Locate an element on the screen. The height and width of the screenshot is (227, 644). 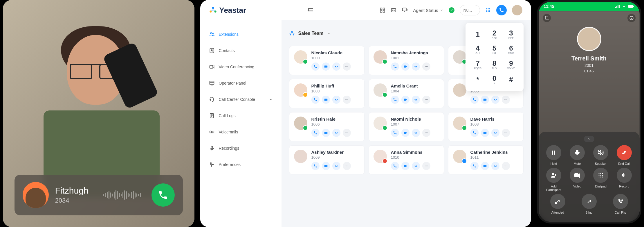
nav-item-preferences: Preferences is located at coordinates (241, 165).